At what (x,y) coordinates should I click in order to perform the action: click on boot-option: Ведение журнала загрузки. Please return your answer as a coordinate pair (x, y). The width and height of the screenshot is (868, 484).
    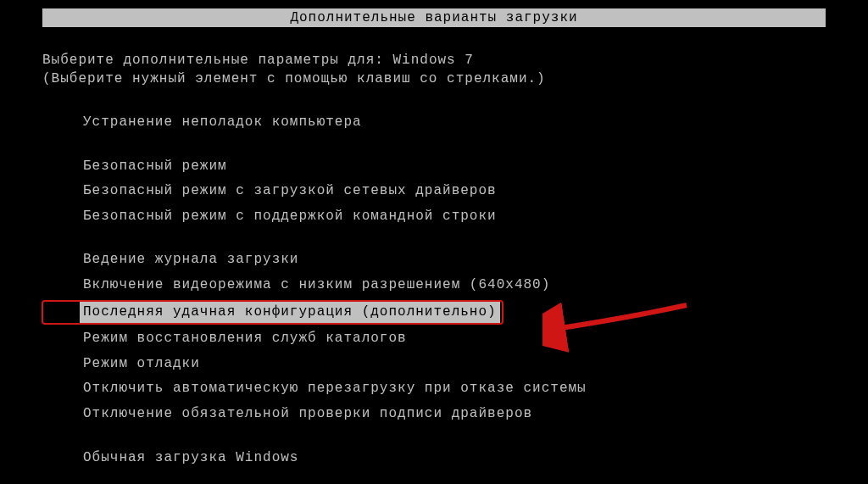
    Looking at the image, I should click on (454, 260).